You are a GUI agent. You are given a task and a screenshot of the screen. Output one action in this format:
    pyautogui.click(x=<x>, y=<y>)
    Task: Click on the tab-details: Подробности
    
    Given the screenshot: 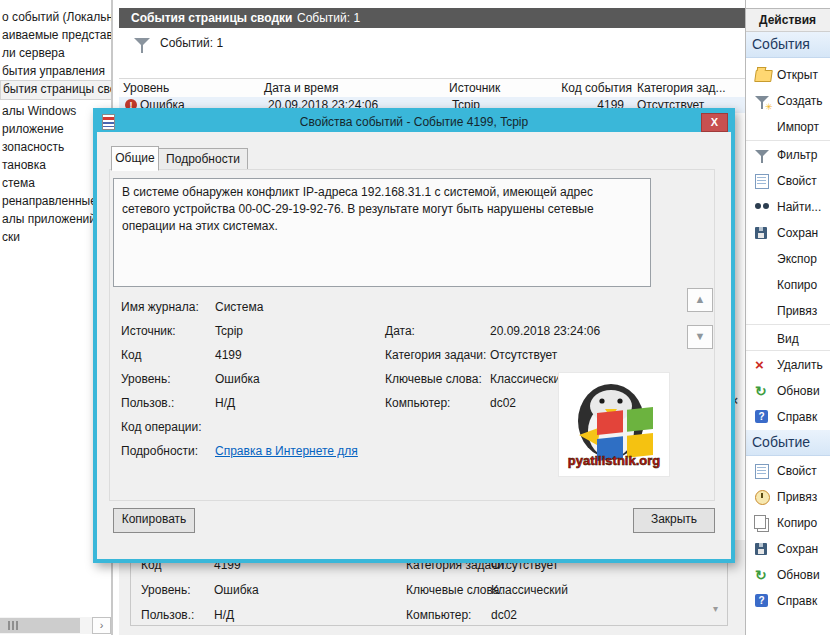 What is the action you would take?
    pyautogui.click(x=203, y=159)
    